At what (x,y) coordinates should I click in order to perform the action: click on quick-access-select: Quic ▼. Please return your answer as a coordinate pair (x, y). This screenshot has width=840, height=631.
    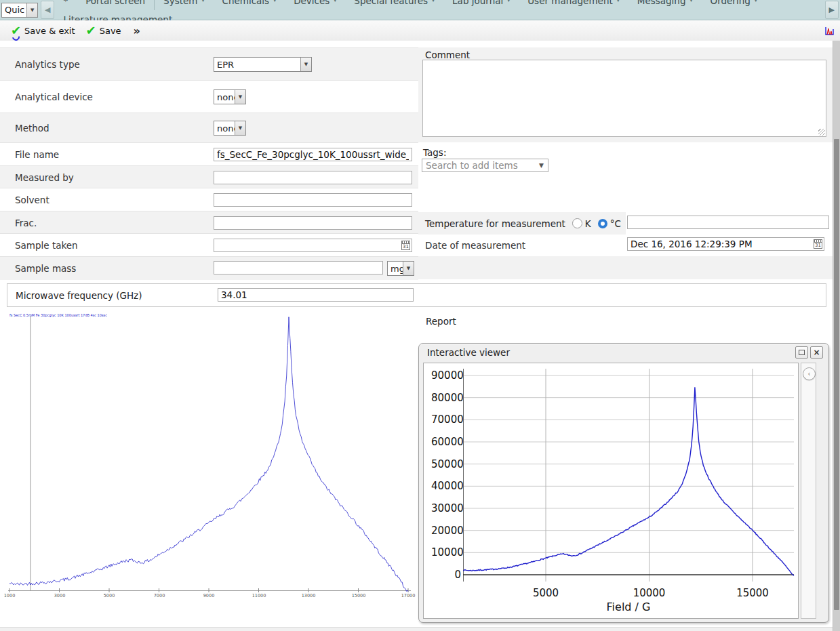
    Looking at the image, I should click on (20, 10).